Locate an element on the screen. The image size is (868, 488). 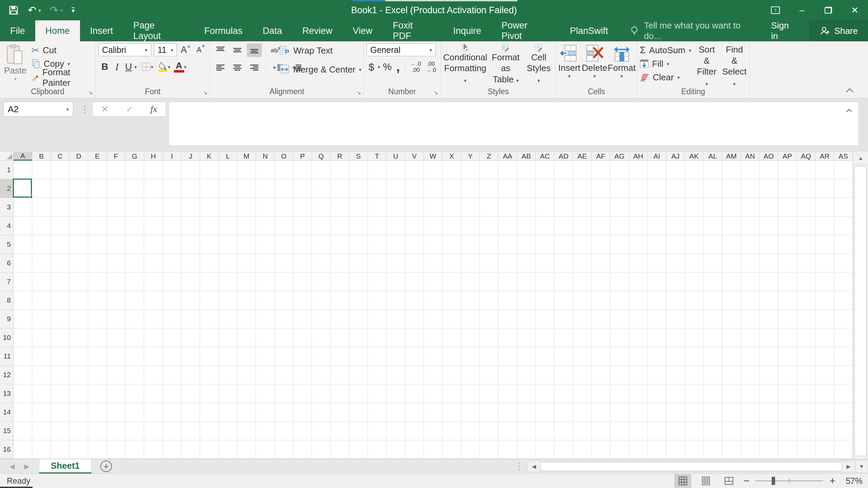
new-sheet-button: + is located at coordinates (106, 466).